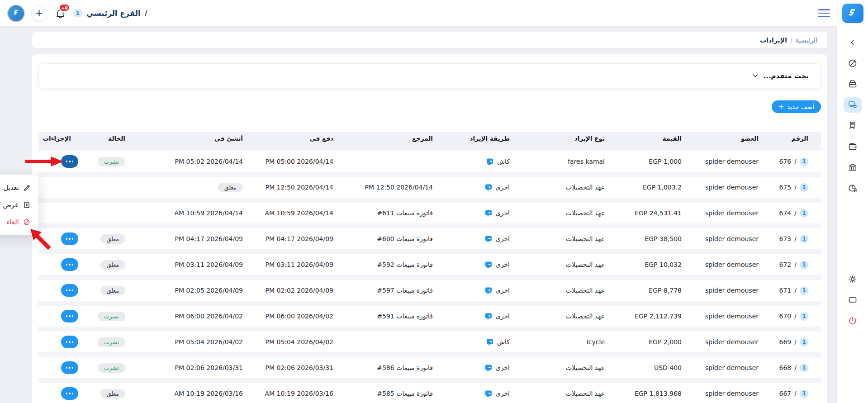 This screenshot has height=403, width=868. Describe the element at coordinates (60, 13) in the screenshot. I see `notifications-bell-icon: +9` at that location.